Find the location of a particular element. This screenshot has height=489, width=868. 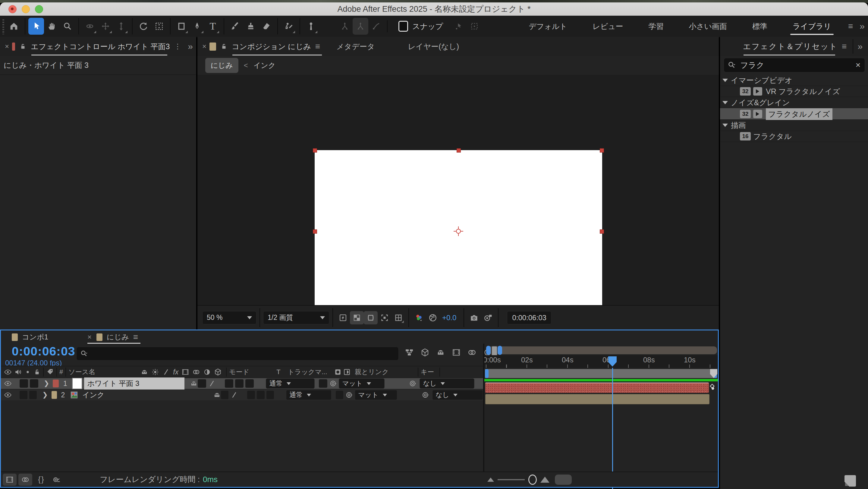

eye-icon is located at coordinates (8, 395).